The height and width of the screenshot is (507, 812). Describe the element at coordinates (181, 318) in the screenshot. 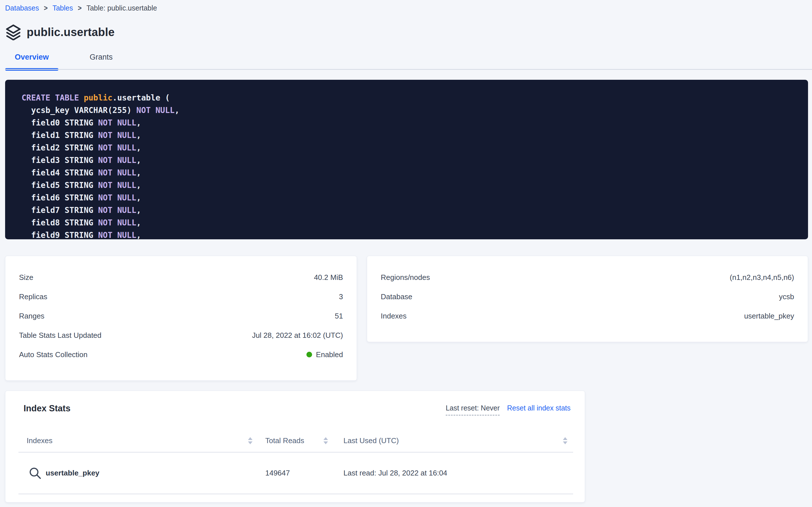

I see `table-stats-card: Size 40.2 MiB Replicas 3 Ranges 51 Table…` at that location.